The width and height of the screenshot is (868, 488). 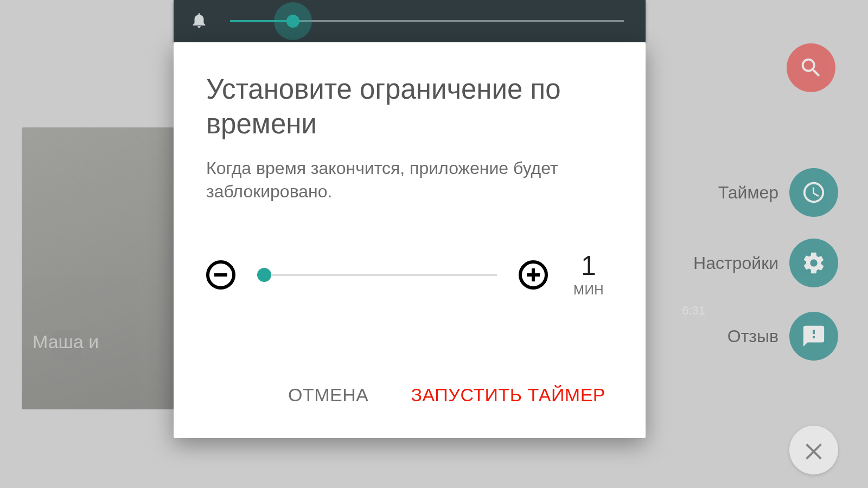 I want to click on dialog-actions: ОТМЕНА ЗАПУСТИТЬ ТАЙМЕР, so click(x=410, y=398).